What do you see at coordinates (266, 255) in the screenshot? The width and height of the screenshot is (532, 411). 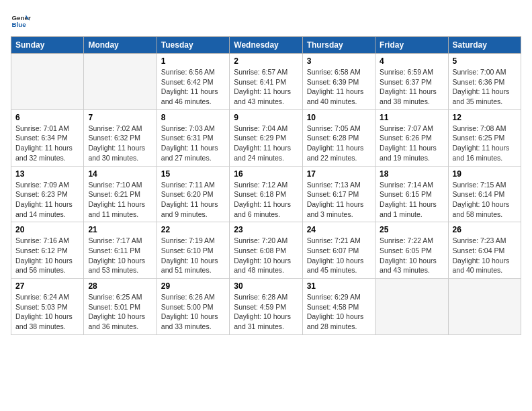 I see `day-info: Sunrise: 7:20 AM Sunset: 6:08 PM Dayligh…` at bounding box center [266, 255].